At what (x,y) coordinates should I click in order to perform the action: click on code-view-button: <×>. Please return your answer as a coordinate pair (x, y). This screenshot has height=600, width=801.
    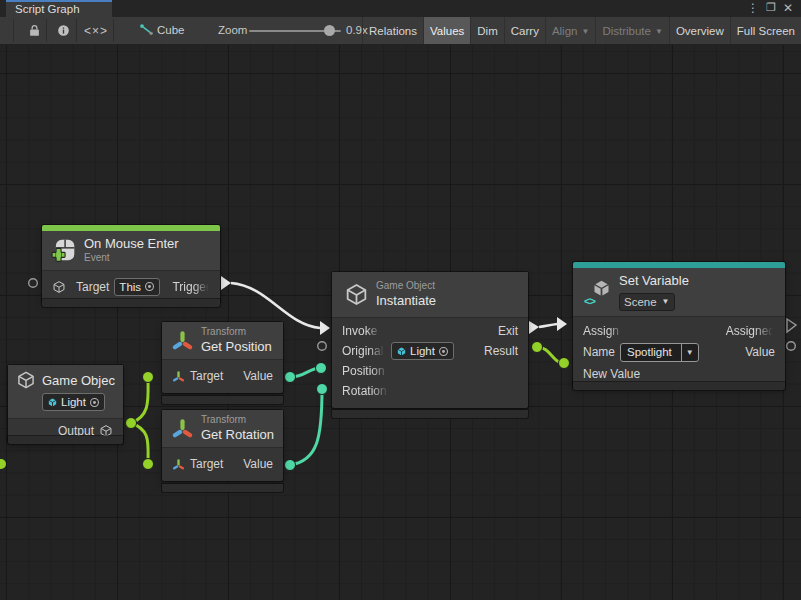
    Looking at the image, I should click on (96, 30).